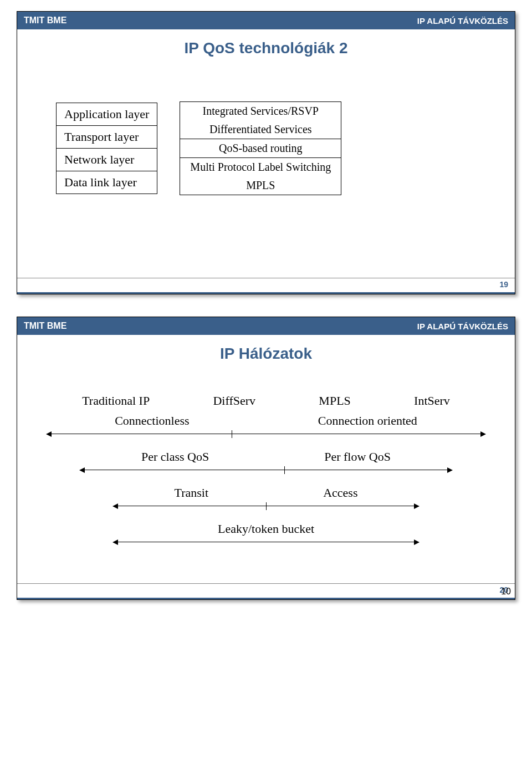  I want to click on row1-labels: Traditional IP DiffServ MPLS IntServ, so click(266, 401).